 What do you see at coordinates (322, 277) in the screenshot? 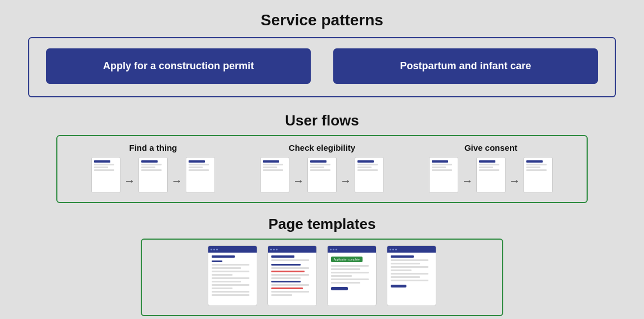
I see `page-templates-container: Application complete` at bounding box center [322, 277].